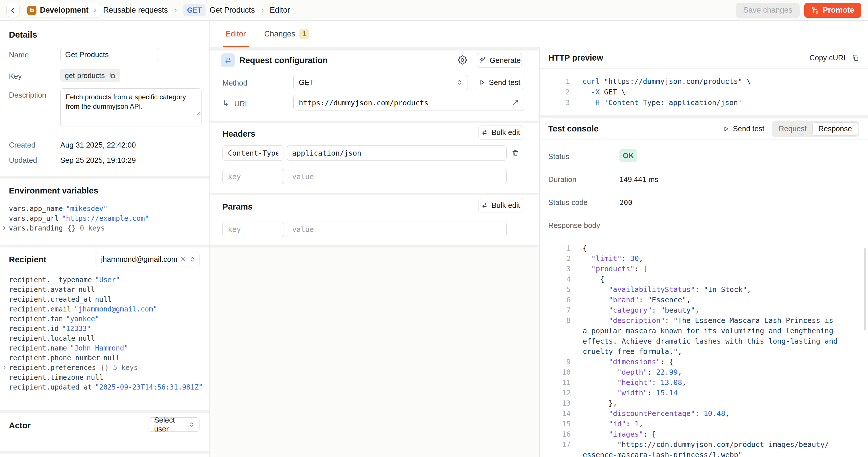  I want to click on breadcrumb-section: Reusable requests, so click(135, 10).